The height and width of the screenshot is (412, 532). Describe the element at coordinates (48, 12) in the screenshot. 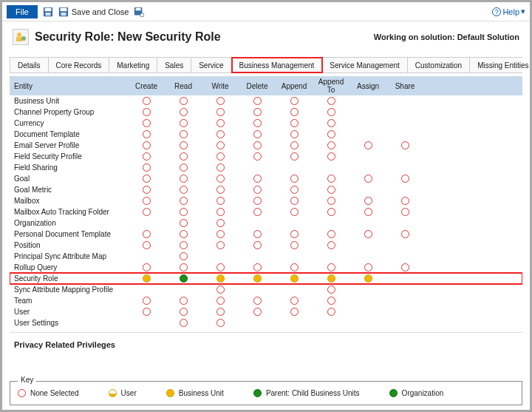

I see `save-icon` at that location.